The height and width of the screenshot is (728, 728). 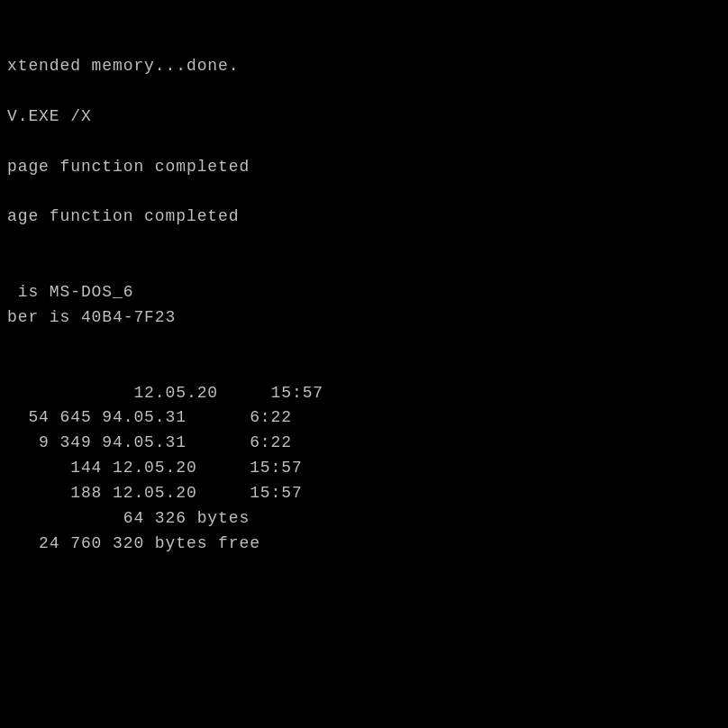 I want to click on line9: 9 349 94.05.31 6:22, so click(x=368, y=443).